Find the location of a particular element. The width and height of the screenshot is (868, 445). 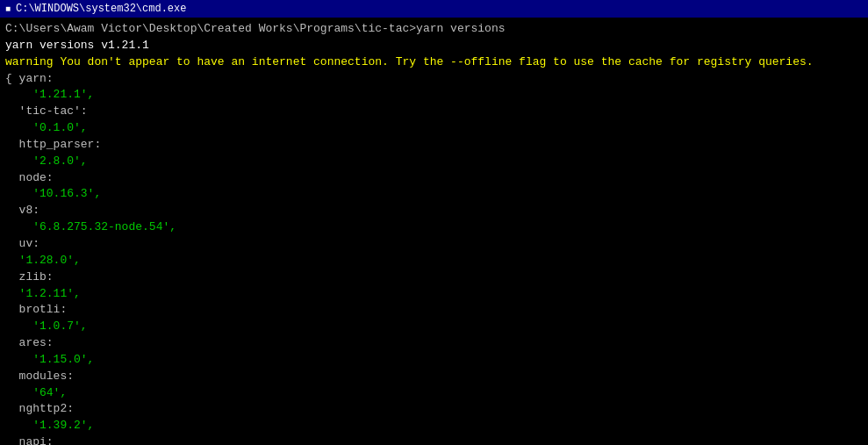

terminal-line: '2.8.0', is located at coordinates (434, 161).